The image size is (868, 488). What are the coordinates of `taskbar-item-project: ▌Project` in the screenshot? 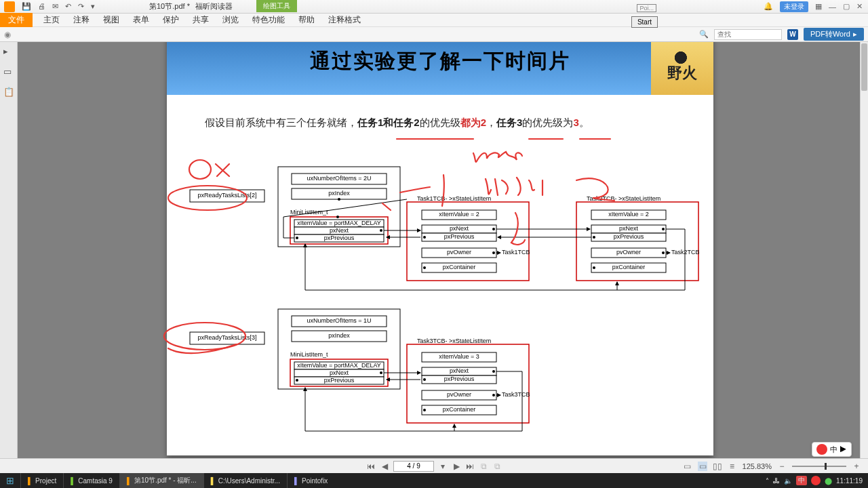 It's located at (42, 481).